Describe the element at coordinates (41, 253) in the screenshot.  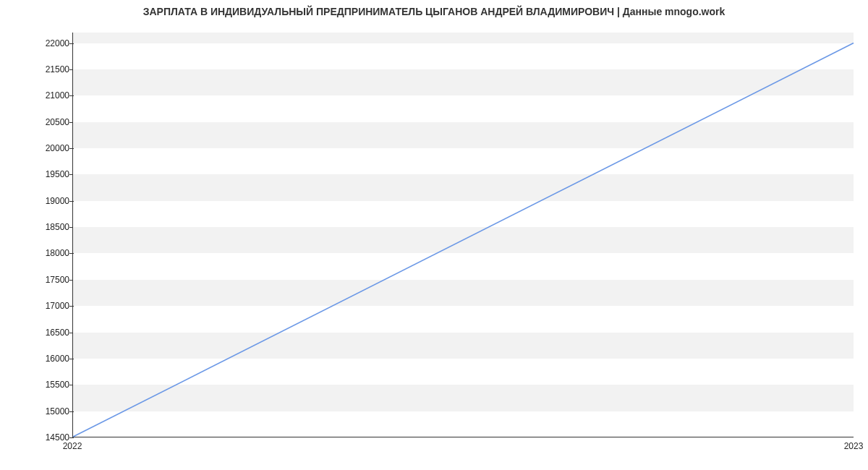
I see `y-tick-label: 18000` at that location.